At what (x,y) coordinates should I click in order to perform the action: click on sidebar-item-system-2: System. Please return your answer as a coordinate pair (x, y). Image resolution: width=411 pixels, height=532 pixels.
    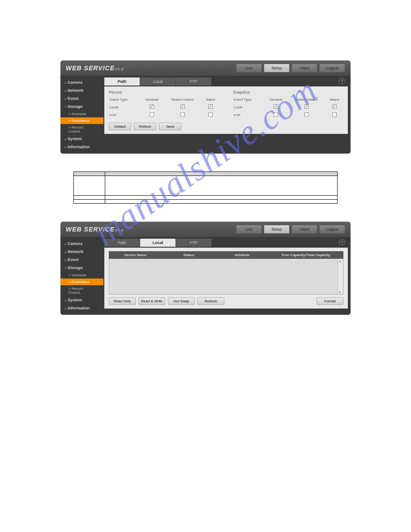
    Looking at the image, I should click on (82, 300).